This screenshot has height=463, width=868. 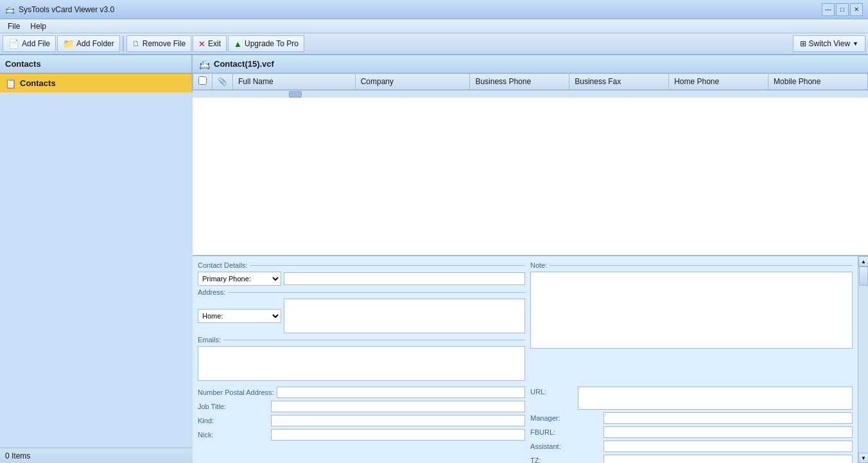 What do you see at coordinates (223, 82) in the screenshot?
I see `col-header-attachment: 📎` at bounding box center [223, 82].